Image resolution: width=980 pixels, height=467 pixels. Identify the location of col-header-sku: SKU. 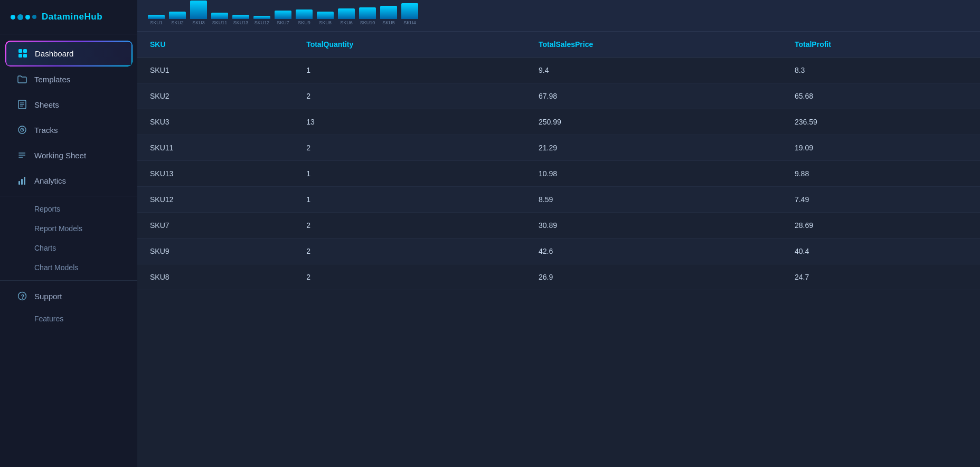
(215, 44).